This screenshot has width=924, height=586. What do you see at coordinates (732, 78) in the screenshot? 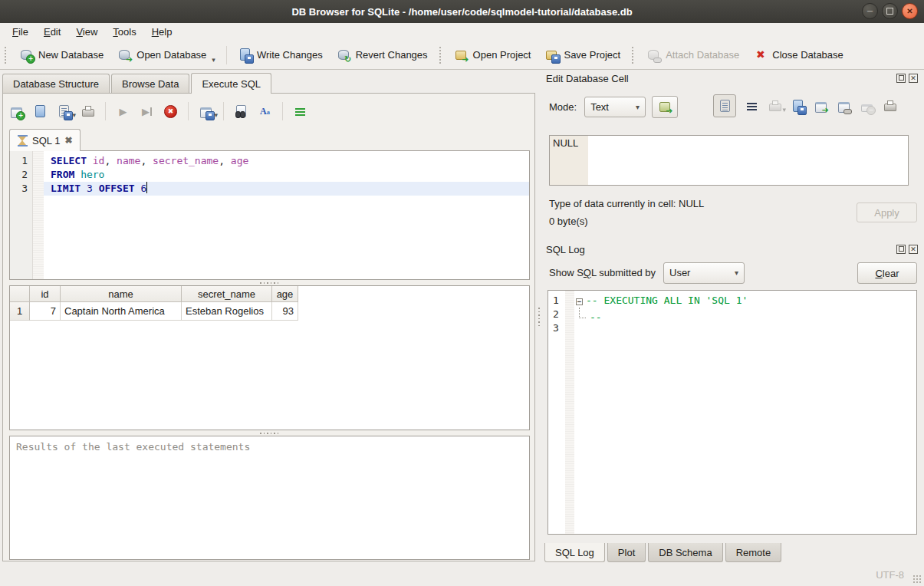
I see `edit-cell-dock-header: Edit Database Cell ✕` at bounding box center [732, 78].